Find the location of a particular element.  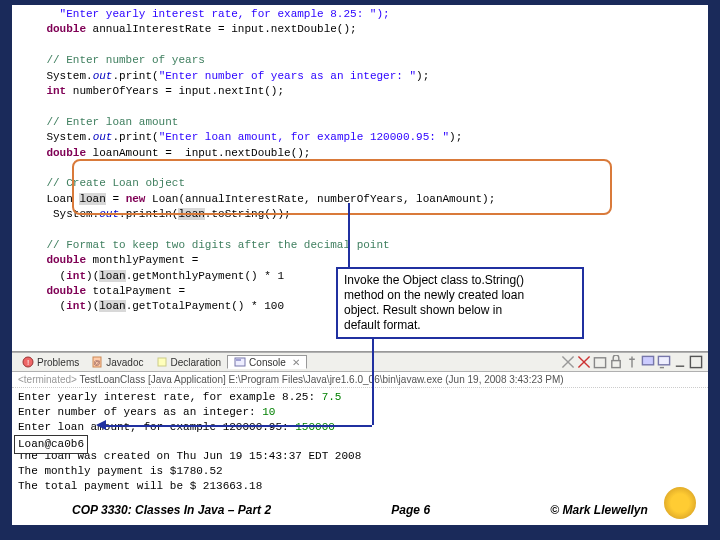

console-icon is located at coordinates (240, 362).